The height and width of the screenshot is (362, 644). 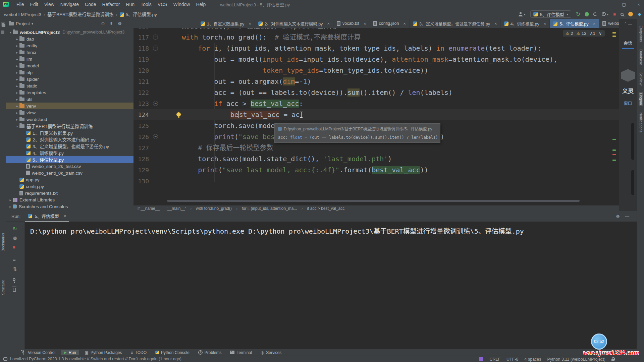 I want to click on code-line: 121 out = out.argmax(dim=-1), so click(x=376, y=82).